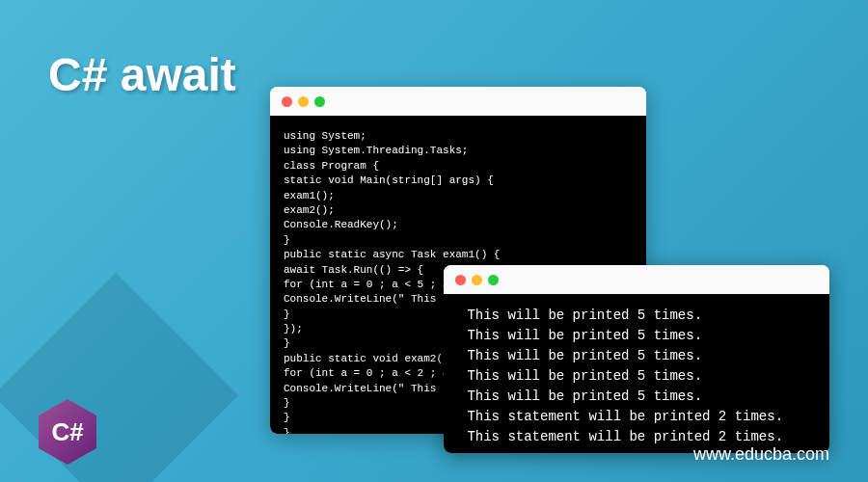  What do you see at coordinates (637, 280) in the screenshot?
I see `output-window-header` at bounding box center [637, 280].